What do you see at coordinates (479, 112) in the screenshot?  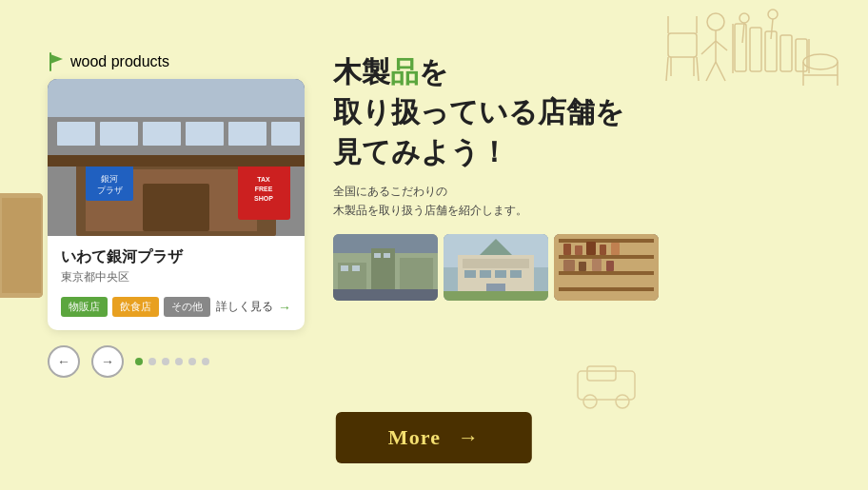 I see `headline-line2: 取り扱っている店舗を` at bounding box center [479, 112].